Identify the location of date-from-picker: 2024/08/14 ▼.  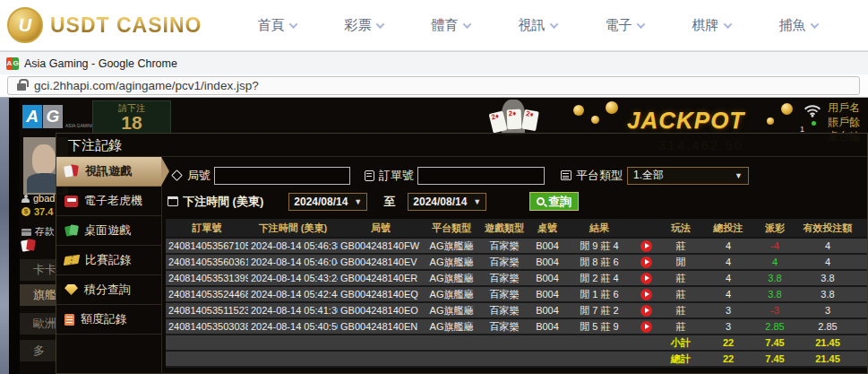
(328, 202).